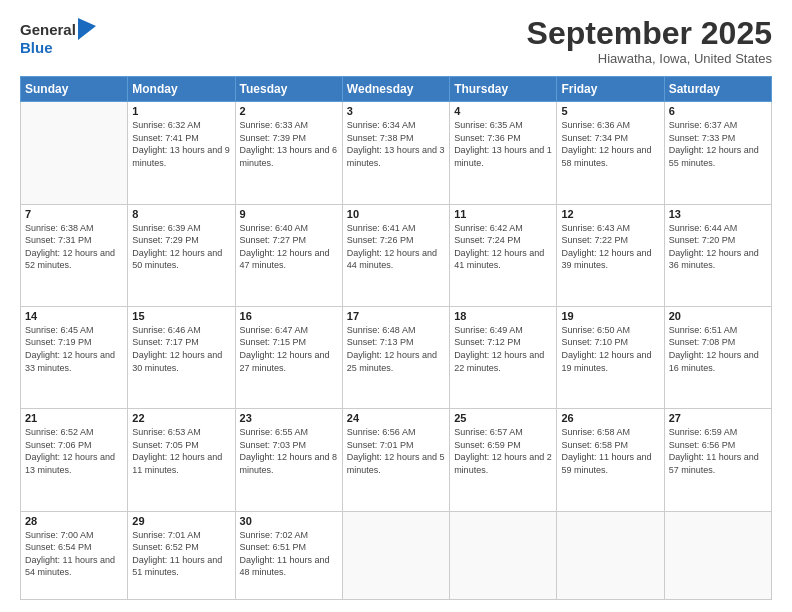  Describe the element at coordinates (285, 247) in the screenshot. I see `day-info: Sunrise: 6:40 AMSunset: 7:27 PMDaylight:…` at that location.